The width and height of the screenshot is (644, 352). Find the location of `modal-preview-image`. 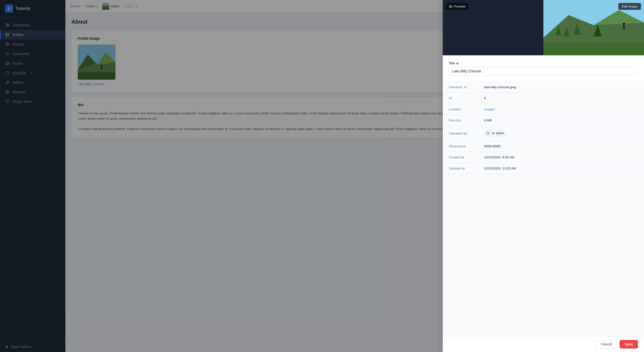

modal-preview-image is located at coordinates (543, 28).